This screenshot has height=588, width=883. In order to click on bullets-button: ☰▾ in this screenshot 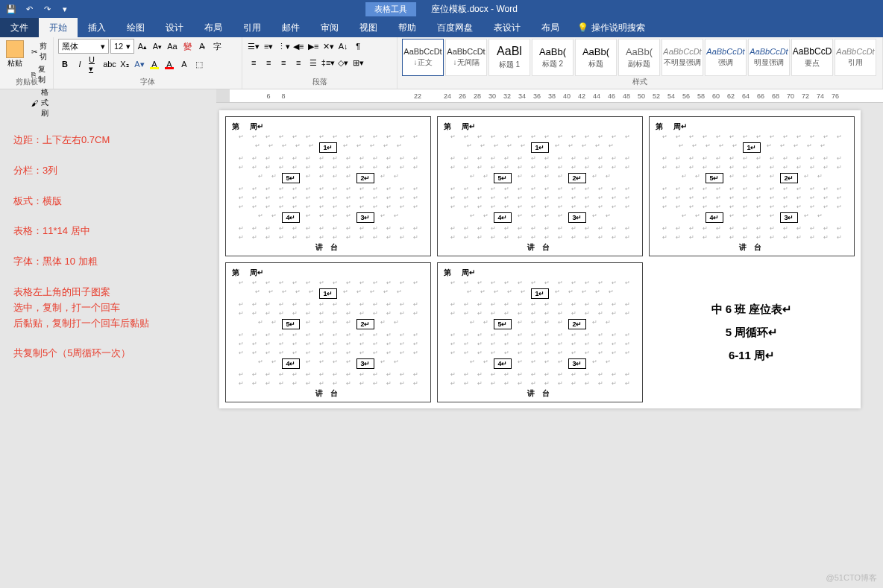, I will do `click(254, 46)`.